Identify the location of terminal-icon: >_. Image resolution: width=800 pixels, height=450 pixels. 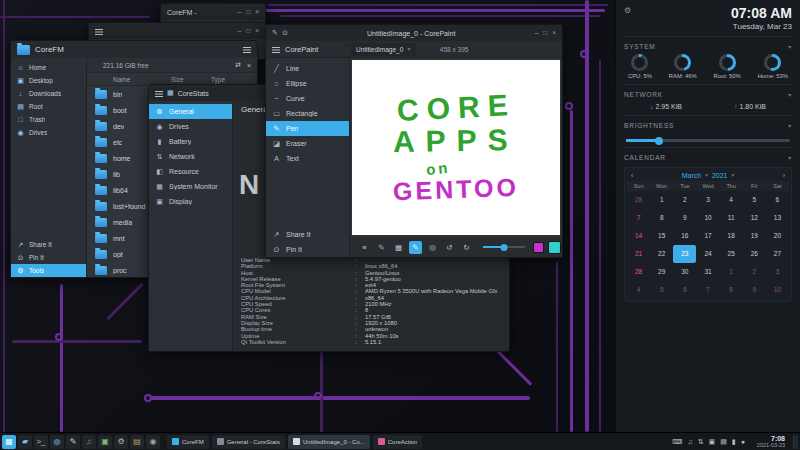
(41, 442).